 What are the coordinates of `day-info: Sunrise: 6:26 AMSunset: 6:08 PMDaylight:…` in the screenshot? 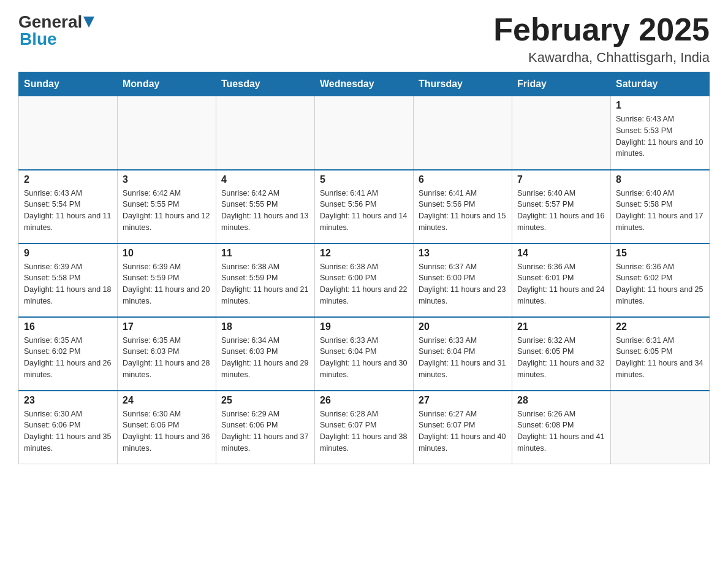 It's located at (561, 432).